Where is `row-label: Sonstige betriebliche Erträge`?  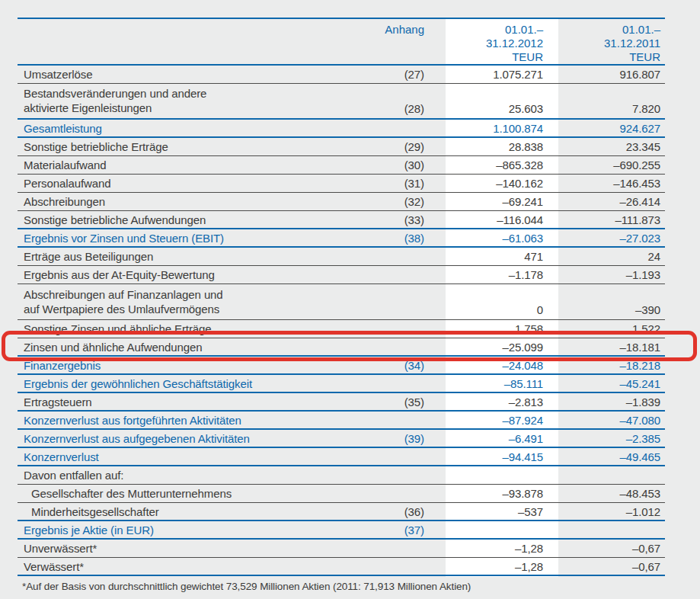
row-label: Sonstige betriebliche Erträge is located at coordinates (190, 146).